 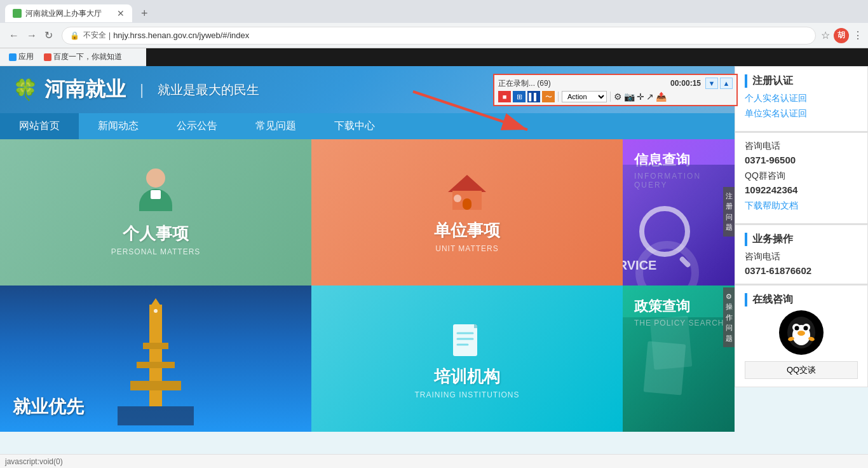 What do you see at coordinates (534, 97) in the screenshot?
I see `record-chart-button: ▌▌` at bounding box center [534, 97].